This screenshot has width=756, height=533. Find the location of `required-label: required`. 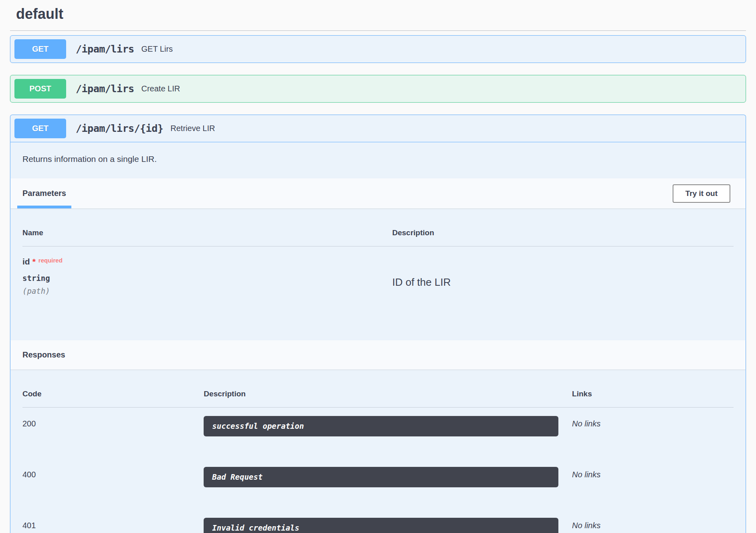

required-label: required is located at coordinates (51, 260).